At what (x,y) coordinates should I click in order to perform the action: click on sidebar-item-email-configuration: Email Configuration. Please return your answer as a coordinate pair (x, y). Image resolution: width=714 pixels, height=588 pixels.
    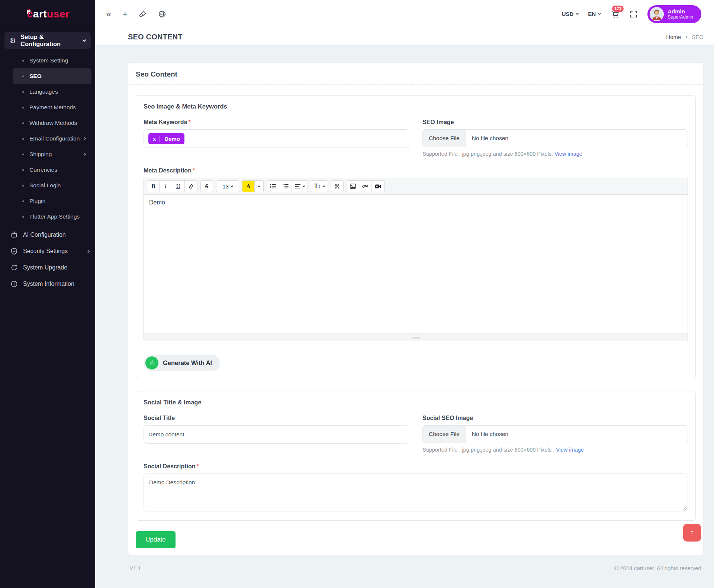
    Looking at the image, I should click on (52, 139).